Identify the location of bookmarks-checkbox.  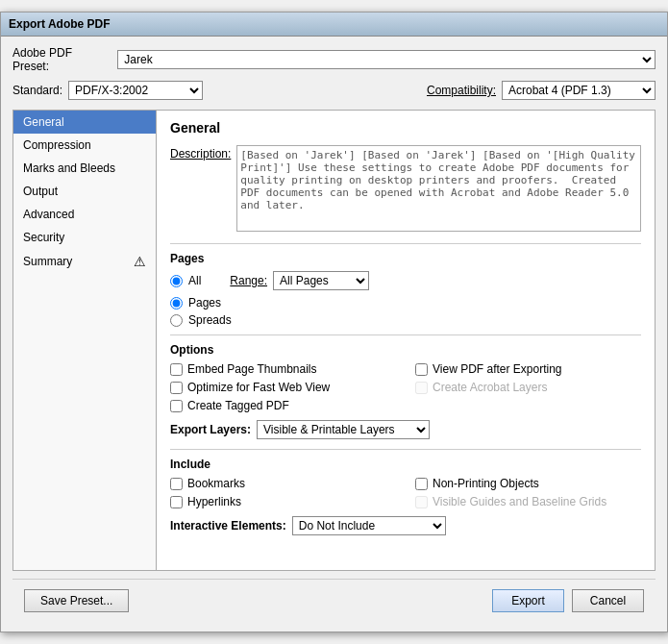
(177, 484).